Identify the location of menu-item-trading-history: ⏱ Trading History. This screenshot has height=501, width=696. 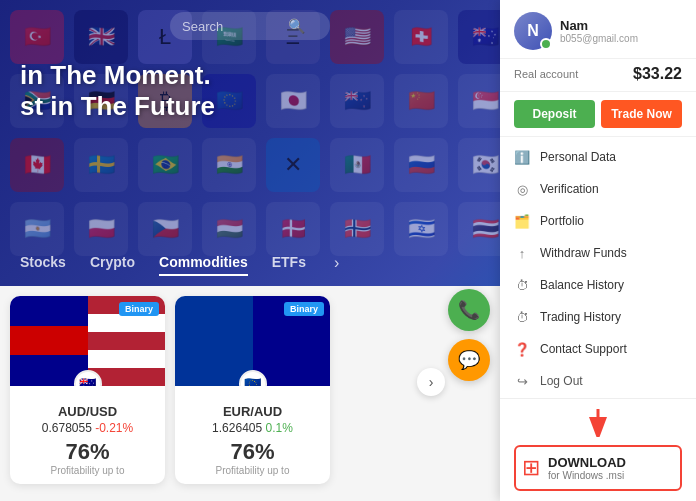
(598, 317).